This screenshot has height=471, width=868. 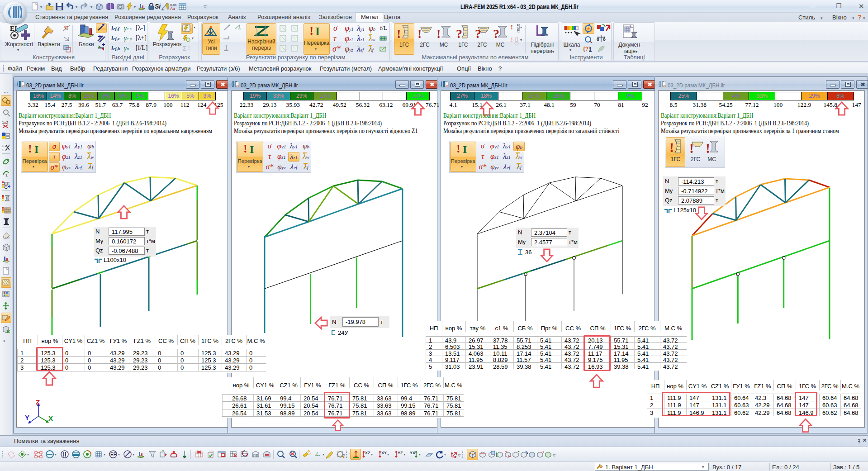 I want to click on svg-text: YX, so click(x=413, y=453).